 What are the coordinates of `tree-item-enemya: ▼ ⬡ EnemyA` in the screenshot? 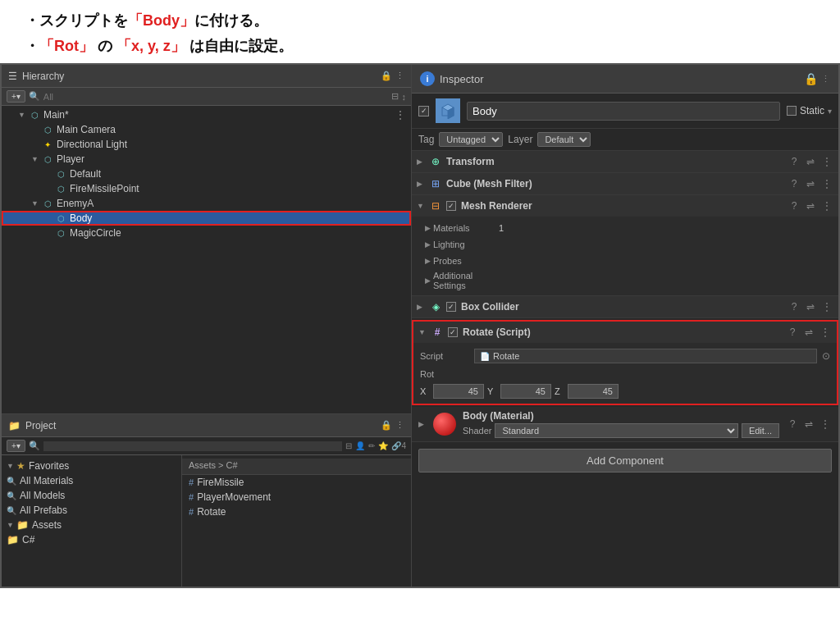 It's located at (207, 203).